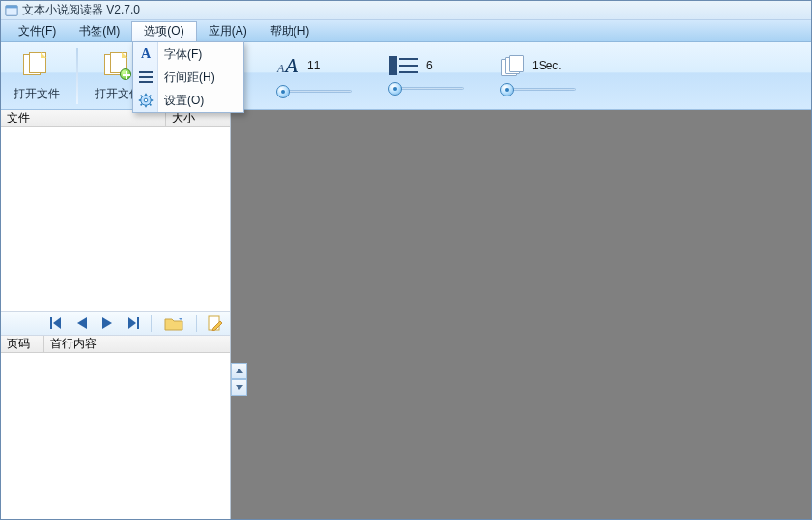 The image size is (812, 520). I want to click on dd-settings-label: 设置(O), so click(183, 100).